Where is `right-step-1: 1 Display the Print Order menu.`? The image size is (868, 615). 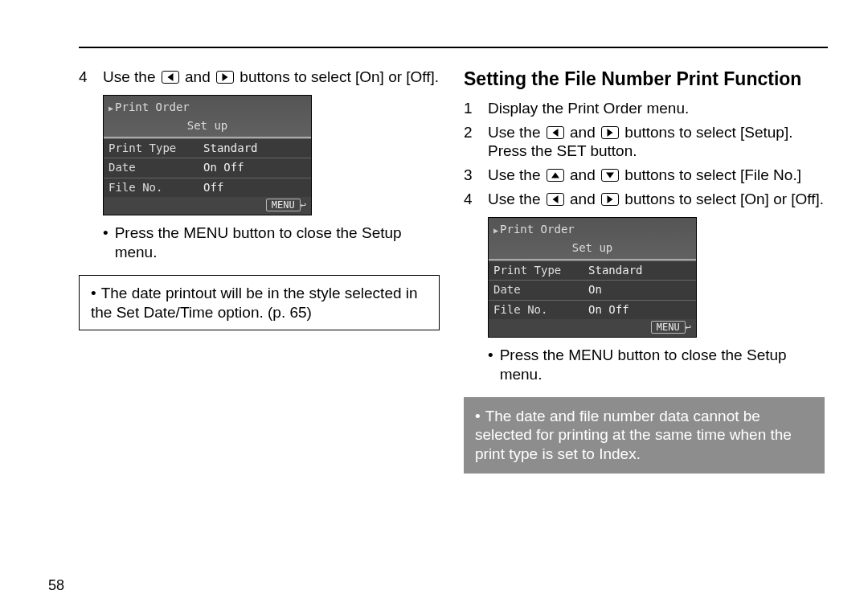
right-step-1: 1 Display the Print Order menu. is located at coordinates (645, 109).